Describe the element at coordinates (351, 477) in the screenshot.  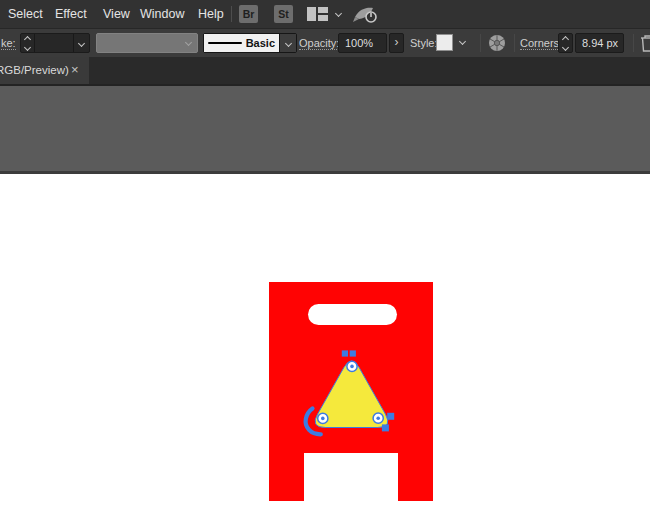
I see `sign-leg-notch` at that location.